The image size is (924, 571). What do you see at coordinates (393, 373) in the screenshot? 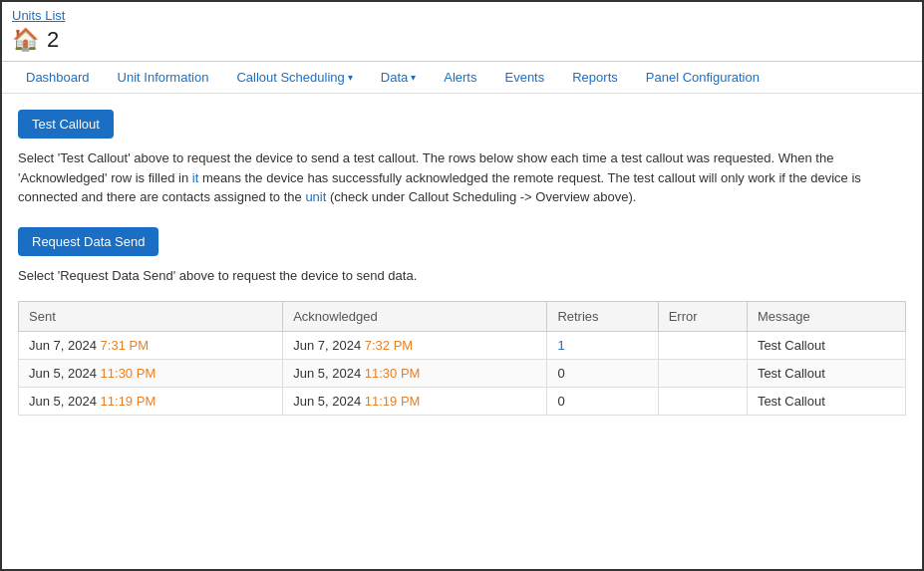
I see `ack-time: 11:30 PM` at bounding box center [393, 373].